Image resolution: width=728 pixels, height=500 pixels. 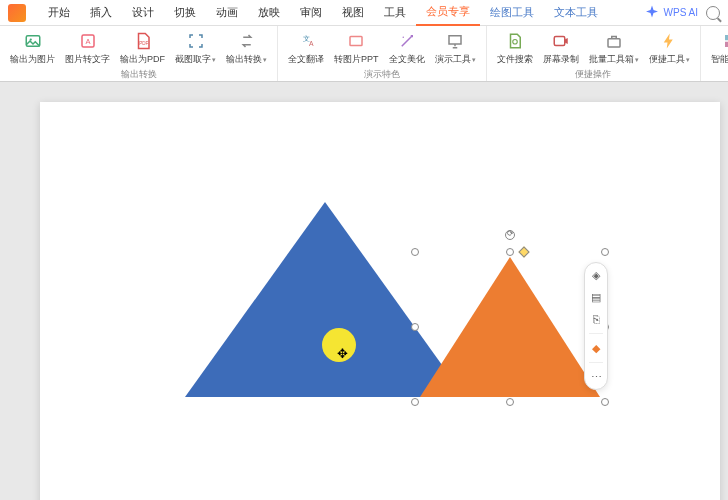 I want to click on translate-icon: 文A, so click(x=306, y=41).